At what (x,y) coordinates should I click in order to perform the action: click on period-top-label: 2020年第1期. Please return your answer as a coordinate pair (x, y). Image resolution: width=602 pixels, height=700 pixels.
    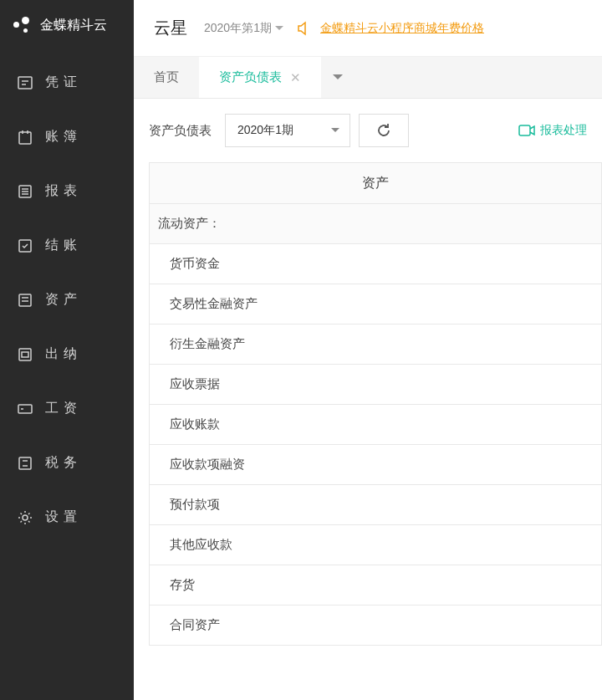
    Looking at the image, I should click on (237, 28).